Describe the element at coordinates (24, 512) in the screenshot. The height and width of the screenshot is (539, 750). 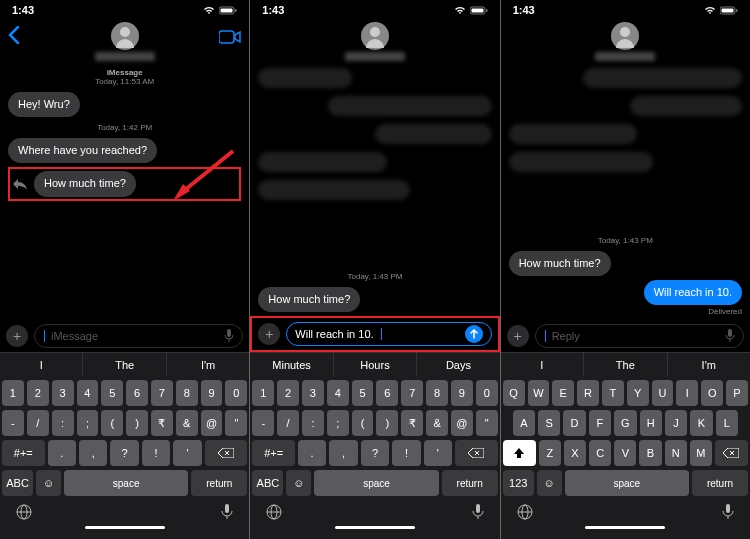
I see `globe-icon` at that location.